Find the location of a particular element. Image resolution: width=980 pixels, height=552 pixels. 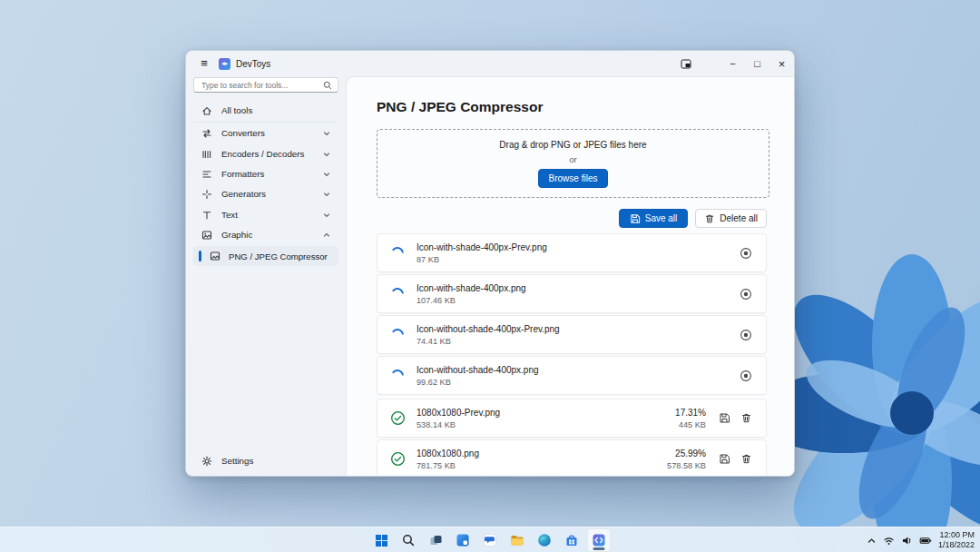

compression-stats: 17.31% 445 KB is located at coordinates (691, 419).